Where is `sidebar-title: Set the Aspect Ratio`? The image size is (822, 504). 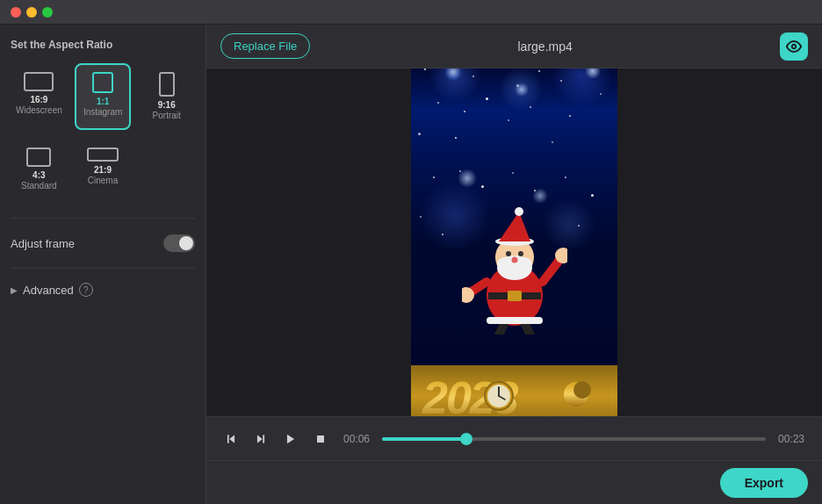 sidebar-title: Set the Aspect Ratio is located at coordinates (103, 45).